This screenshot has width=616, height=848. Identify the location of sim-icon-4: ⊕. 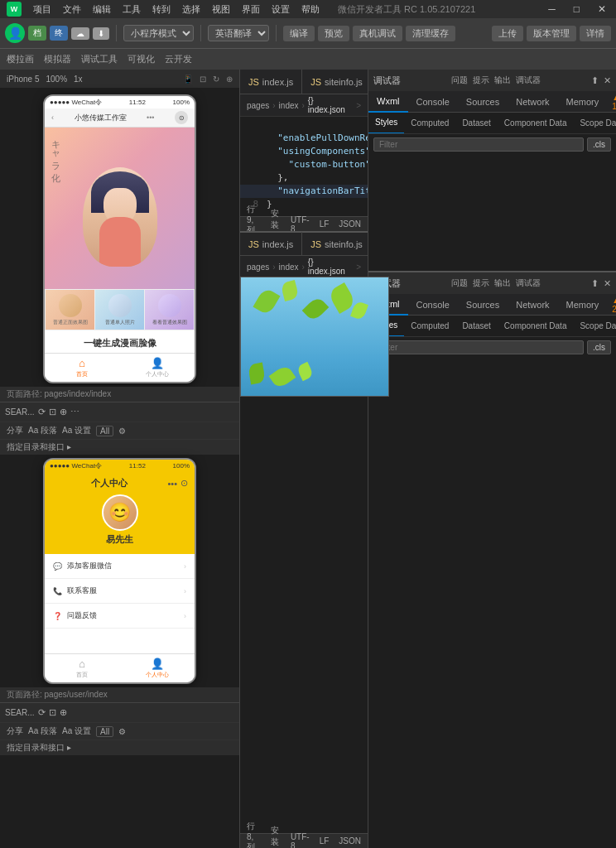
(229, 80).